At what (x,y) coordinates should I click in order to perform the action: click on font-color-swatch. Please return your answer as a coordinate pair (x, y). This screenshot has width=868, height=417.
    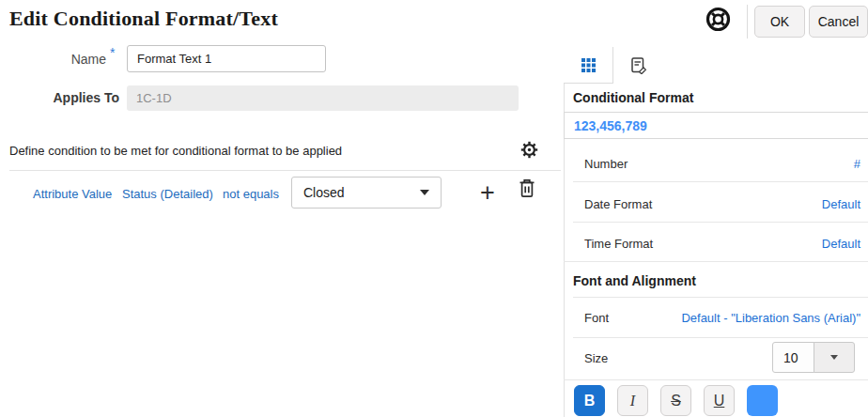
    Looking at the image, I should click on (763, 400).